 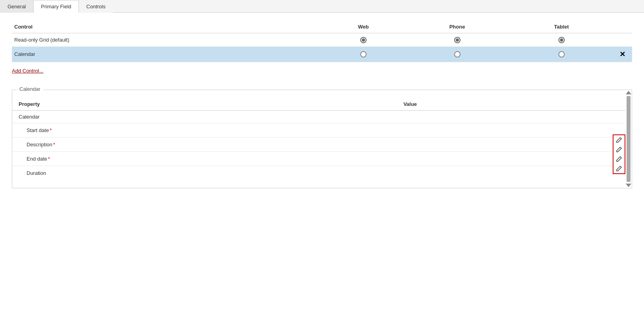 What do you see at coordinates (204, 117) in the screenshot?
I see `section-label: Calendar` at bounding box center [204, 117].